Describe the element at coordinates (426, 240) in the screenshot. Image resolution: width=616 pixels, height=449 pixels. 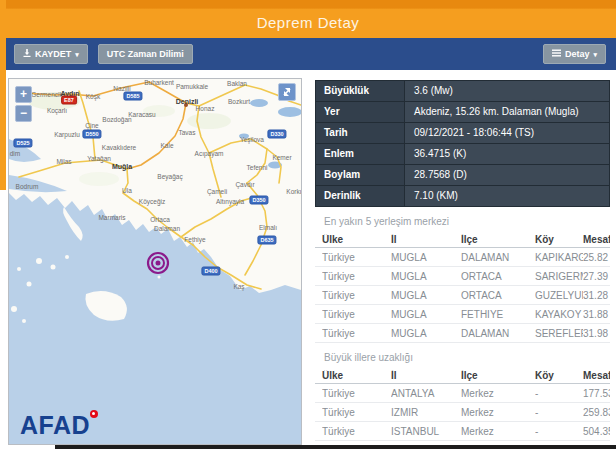
I see `column-header: İl` at that location.